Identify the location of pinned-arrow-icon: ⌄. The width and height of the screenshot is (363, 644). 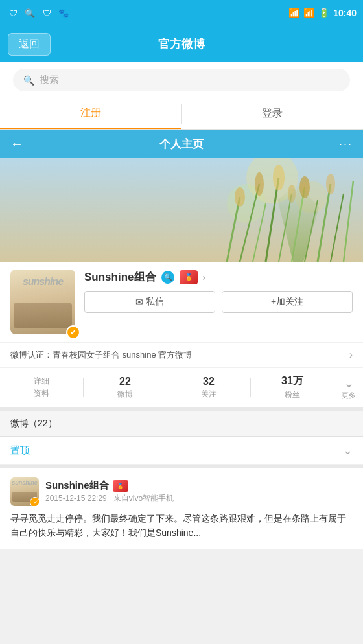
(347, 450).